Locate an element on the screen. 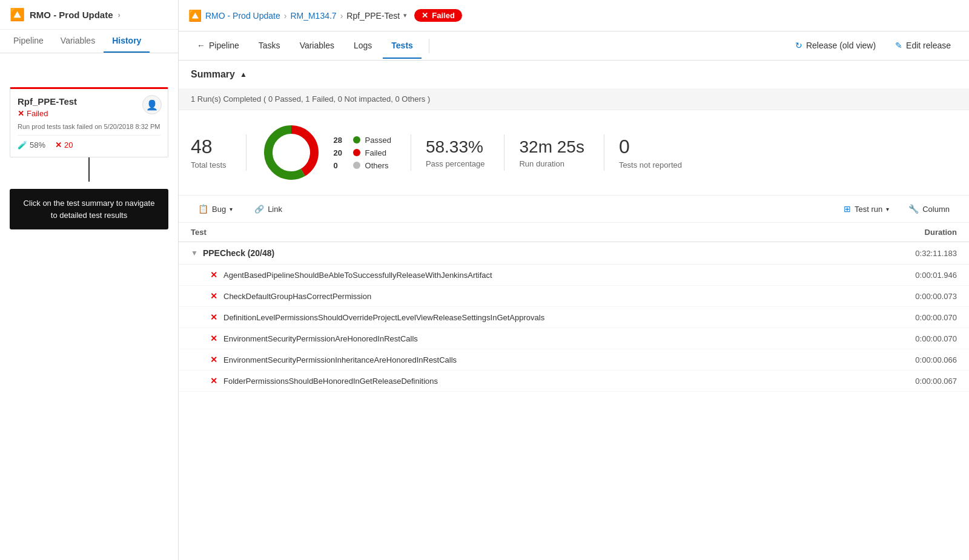 This screenshot has height=560, width=969. fail-count: 20 is located at coordinates (68, 145).